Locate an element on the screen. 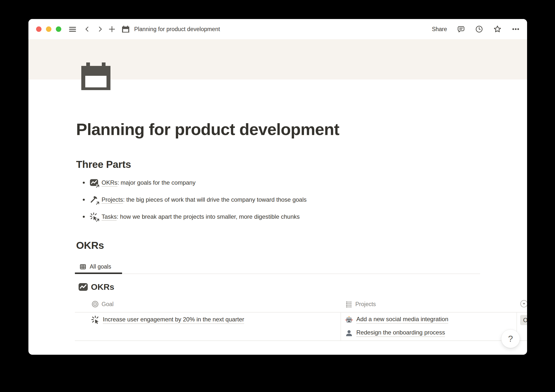 The height and width of the screenshot is (392, 555). back-icon is located at coordinates (87, 29).